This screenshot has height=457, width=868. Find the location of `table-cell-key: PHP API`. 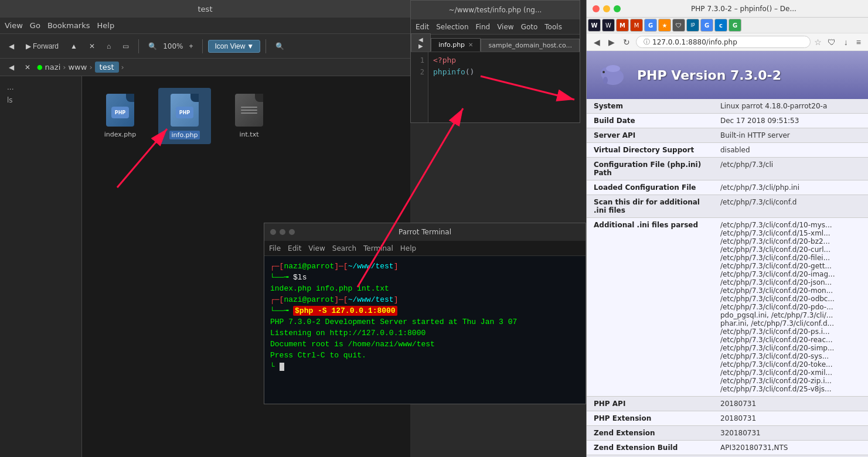

table-cell-key: PHP API is located at coordinates (650, 404).